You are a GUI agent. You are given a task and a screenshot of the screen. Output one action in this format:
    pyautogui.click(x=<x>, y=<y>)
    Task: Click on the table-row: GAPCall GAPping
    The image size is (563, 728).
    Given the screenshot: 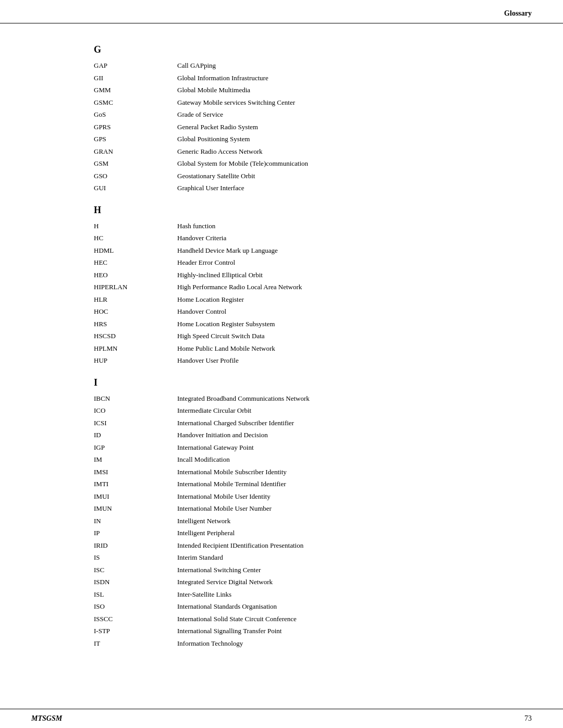 What is the action you would take?
    pyautogui.click(x=297, y=66)
    